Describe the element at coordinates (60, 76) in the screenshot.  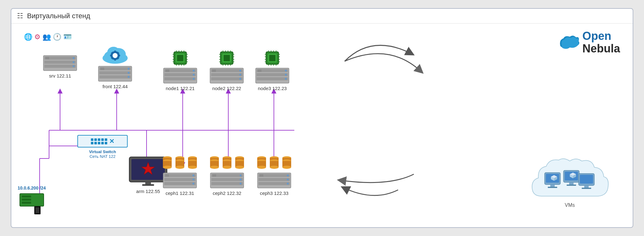
I see `srv-label: srv 122.11` at that location.